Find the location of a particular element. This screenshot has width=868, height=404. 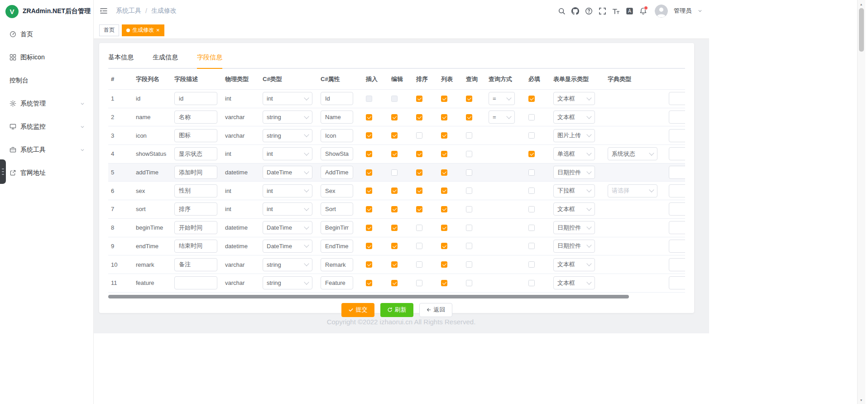

display-type-select: 下拉框 is located at coordinates (574, 191).